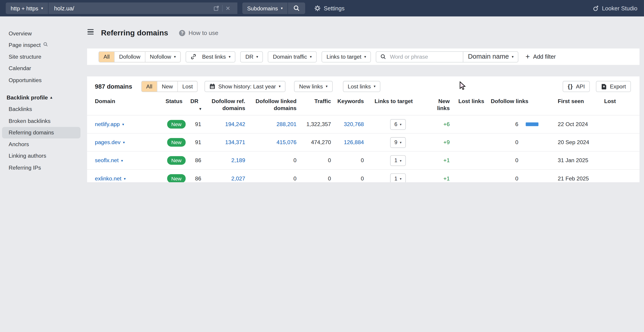  What do you see at coordinates (41, 109) in the screenshot?
I see `sidebar-item-backlinks: Backlinks` at bounding box center [41, 109].